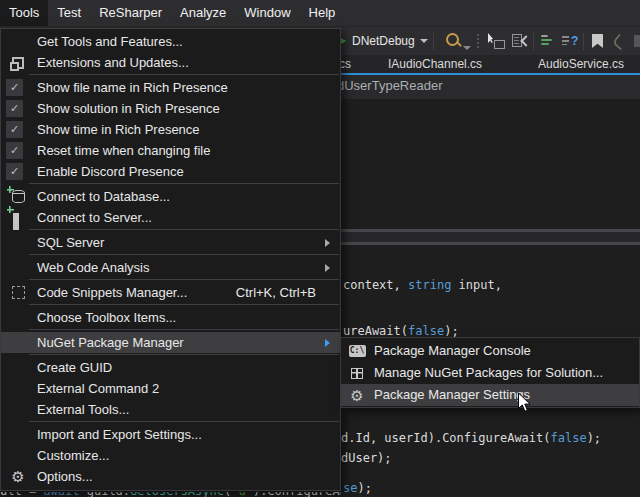 The width and height of the screenshot is (640, 497). I want to click on menubar-item-tools: Tools, so click(24, 13).